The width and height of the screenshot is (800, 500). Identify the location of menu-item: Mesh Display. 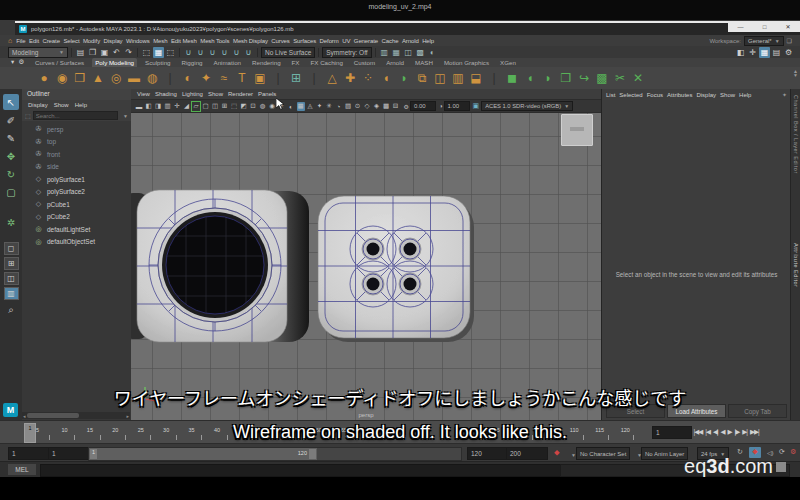
(250, 41).